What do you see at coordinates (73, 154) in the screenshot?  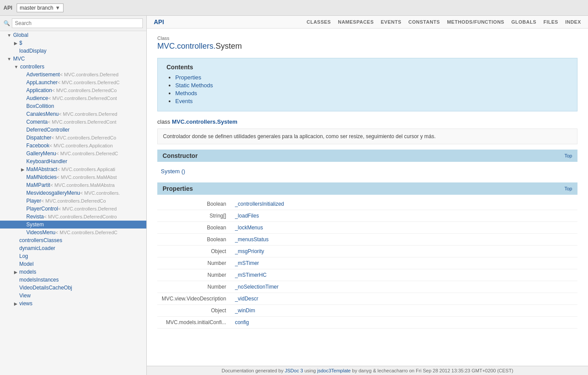 I see `tree-item-gallerymenu: GalleryMenu < MVC.controllers.DeferredC` at bounding box center [73, 154].